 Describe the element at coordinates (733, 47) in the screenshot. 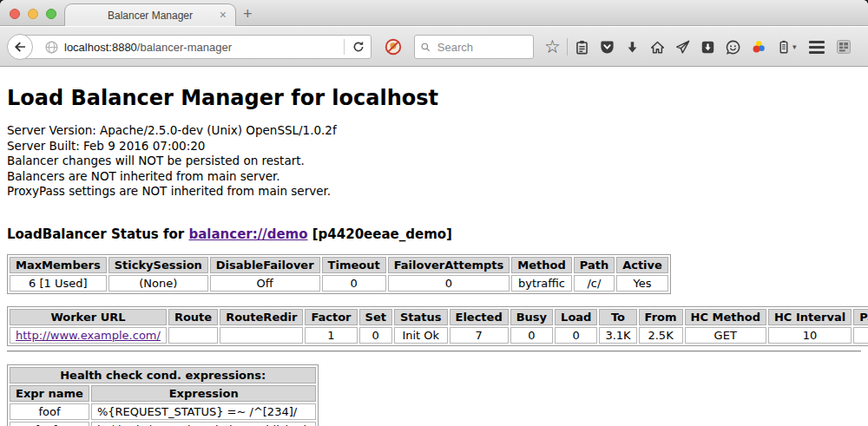

I see `feedback-smiley-button` at that location.